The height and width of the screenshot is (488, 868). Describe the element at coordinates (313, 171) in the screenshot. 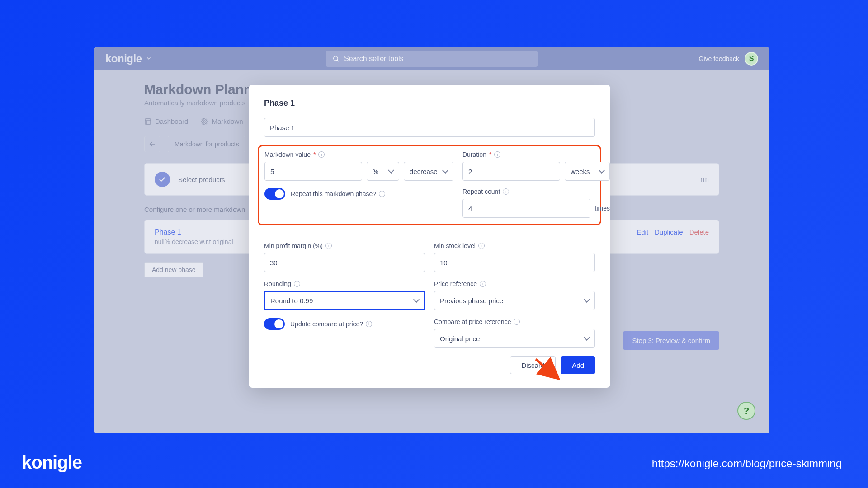

I see `markdown-value-input` at that location.